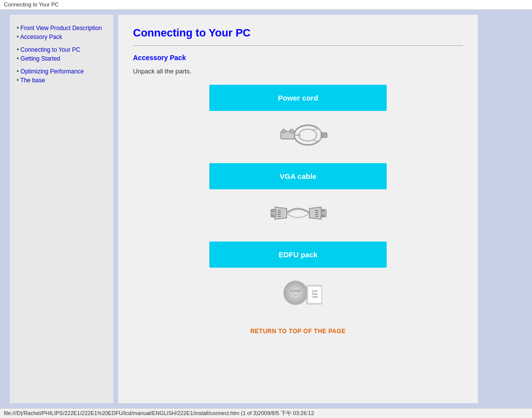 The width and height of the screenshot is (532, 418). Describe the element at coordinates (62, 54) in the screenshot. I see `sidebar-group-2: • Connecting to Your PC • Getting Starte…` at that location.